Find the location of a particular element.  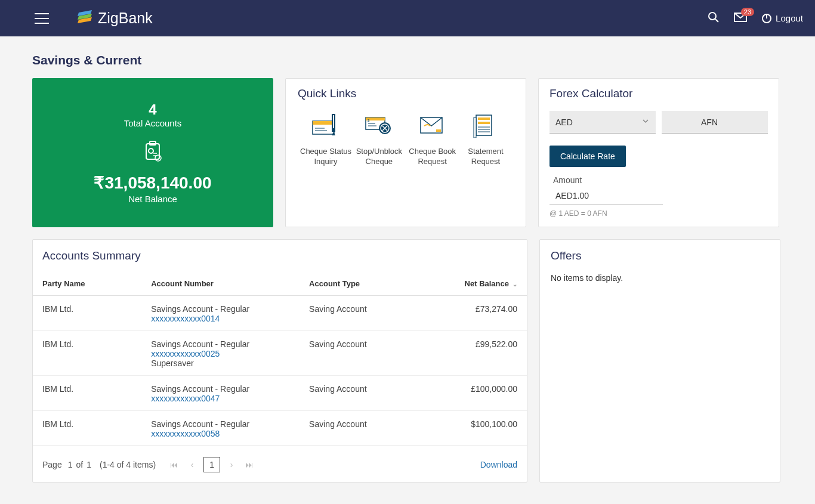

pager-last-icon: ⏭ is located at coordinates (249, 465).